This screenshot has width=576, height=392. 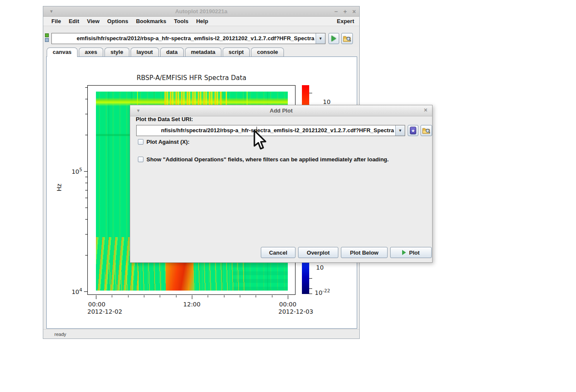 What do you see at coordinates (336, 12) in the screenshot?
I see `minimize-button: −` at bounding box center [336, 12].